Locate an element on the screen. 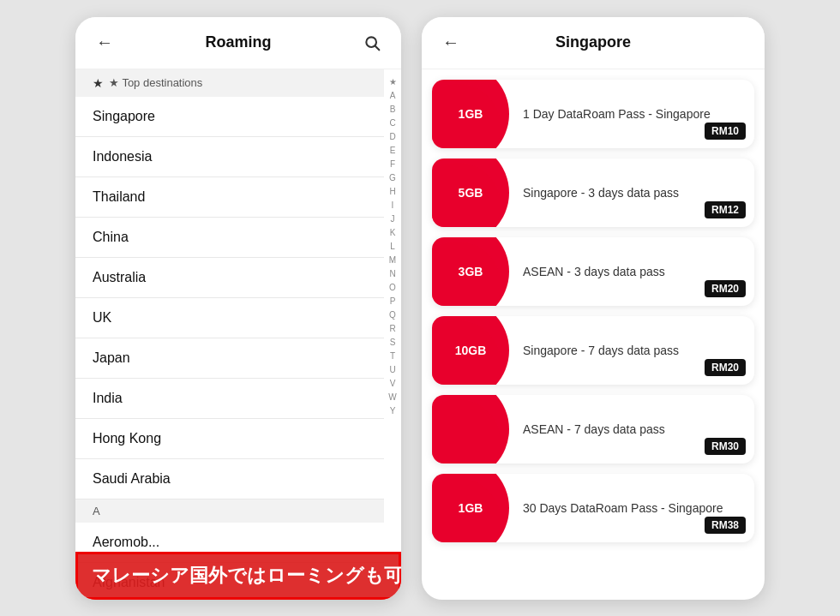 The width and height of the screenshot is (840, 616). plan-card-1: 5GB Singapore - 3 days data pass RM12 is located at coordinates (593, 193).